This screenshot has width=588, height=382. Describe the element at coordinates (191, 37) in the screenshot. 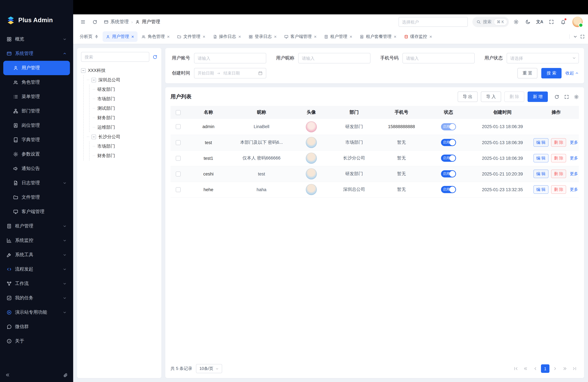

I see `tab-file-mgmt: 文件管理 ×` at that location.